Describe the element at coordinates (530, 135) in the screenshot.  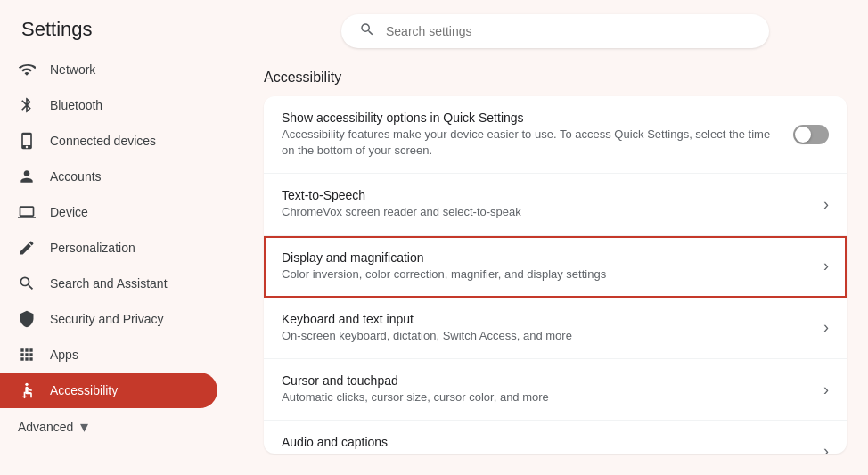
I see `row-text-show-accessibility: Show accessibility options in Quick Sett…` at that location.